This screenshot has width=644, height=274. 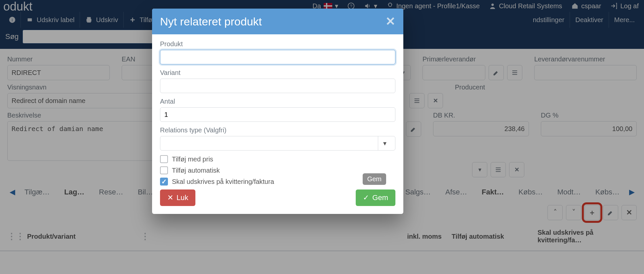 What do you see at coordinates (278, 130) in the screenshot?
I see `modal-relationstype-label: Relations type (Valgfri)` at bounding box center [278, 130].